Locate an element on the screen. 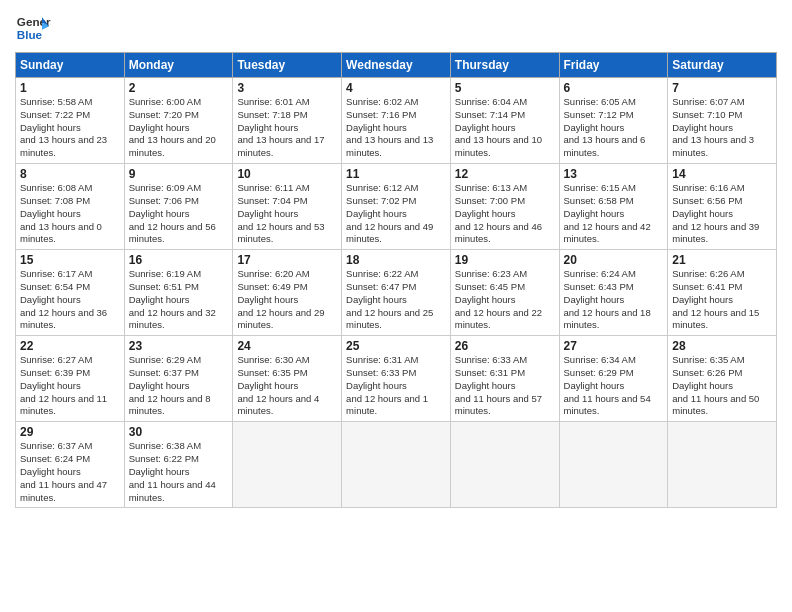 The height and width of the screenshot is (612, 792). sunrise-line: Sunrise: 6:20 AM is located at coordinates (287, 274).